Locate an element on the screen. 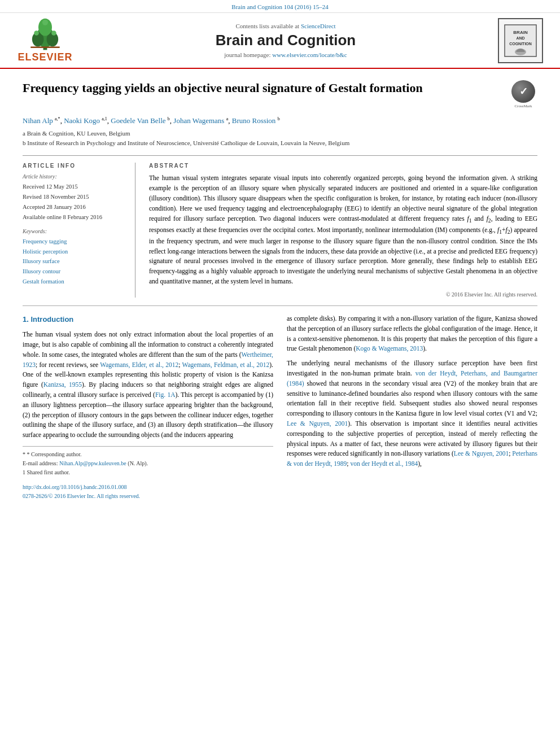 The width and height of the screenshot is (560, 747). affiliation-a: a Brain & Cognition, KU Leuven, Belgium is located at coordinates (280, 133).